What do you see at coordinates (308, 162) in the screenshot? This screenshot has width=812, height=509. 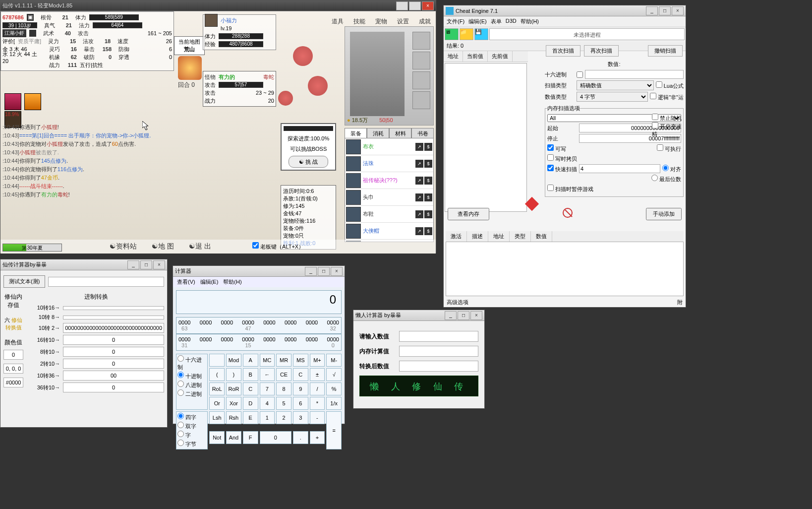 I see `challenge-button: ☯ 挑 战` at bounding box center [308, 162].